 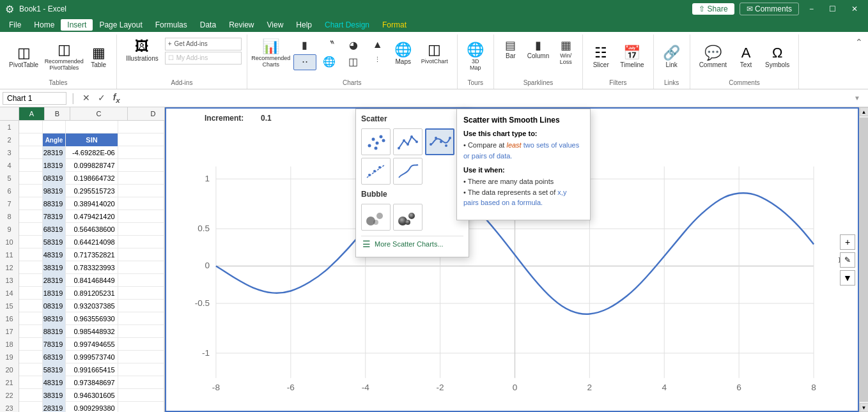 What do you see at coordinates (55, 229) in the screenshot?
I see `cell-b9: -5.68319` at bounding box center [55, 229].